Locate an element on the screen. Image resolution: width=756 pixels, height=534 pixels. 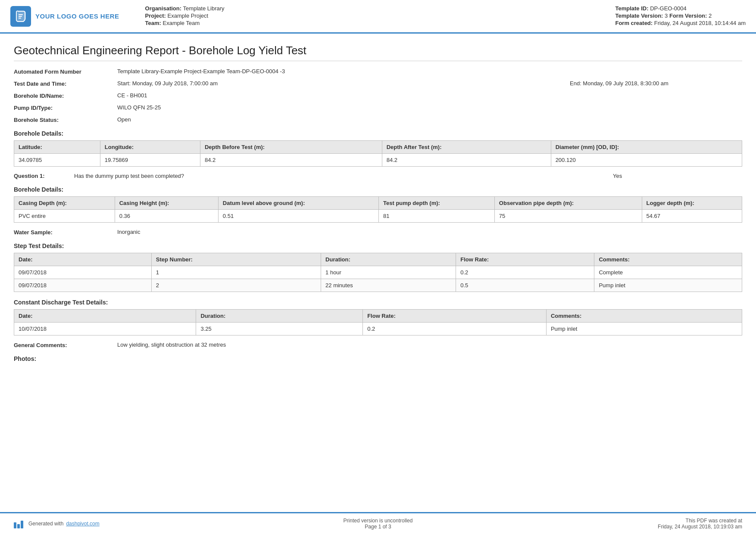
table-cell: 0.5 is located at coordinates (525, 286).